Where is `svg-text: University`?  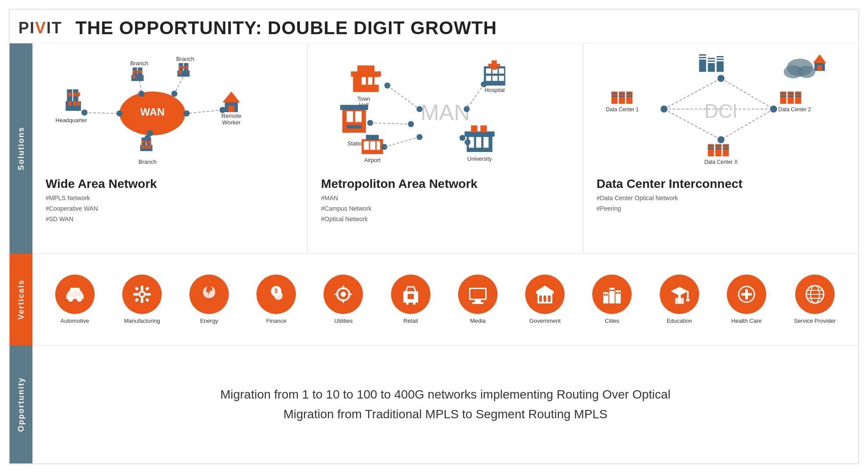
svg-text: University is located at coordinates (480, 159).